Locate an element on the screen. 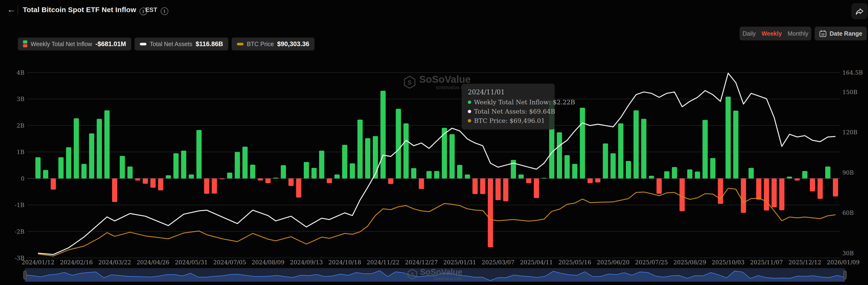 This screenshot has height=285, width=868. date-range-button: 12 Date Range is located at coordinates (841, 34).